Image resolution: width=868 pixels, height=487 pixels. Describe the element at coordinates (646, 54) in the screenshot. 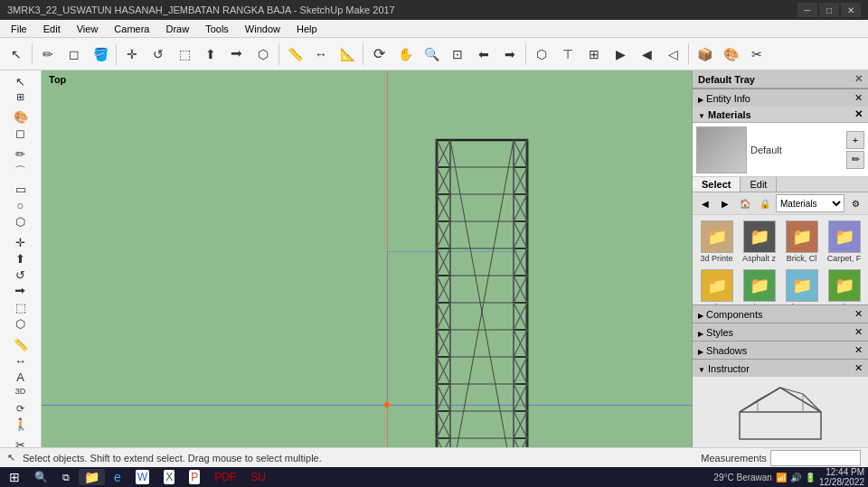

I see `back-view-btn: ◀` at that location.